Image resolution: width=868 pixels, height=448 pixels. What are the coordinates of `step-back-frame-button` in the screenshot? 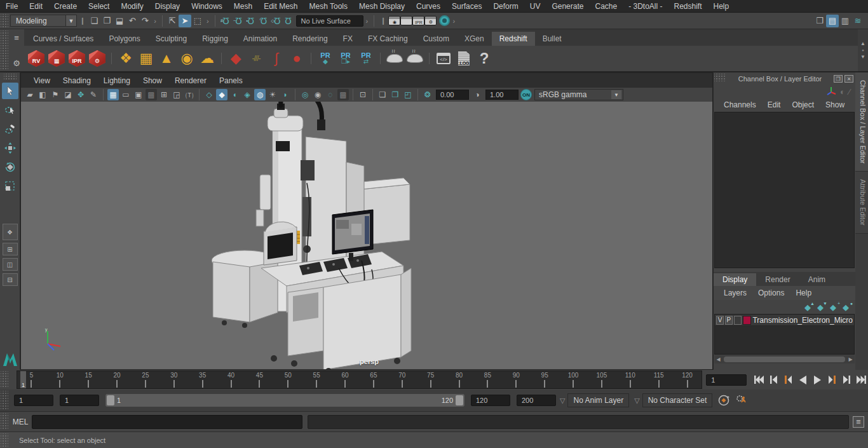 It's located at (773, 380).